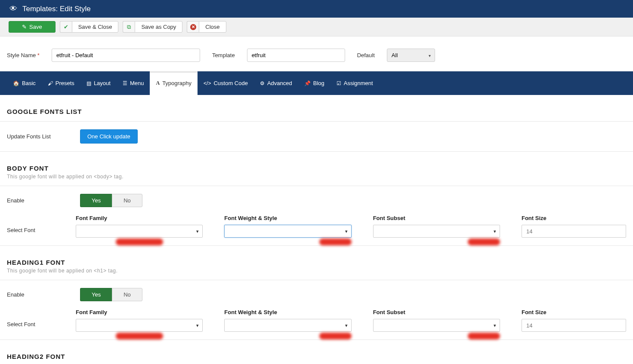 This screenshot has width=633, height=364. I want to click on one-click-update-button: One Click update, so click(109, 137).